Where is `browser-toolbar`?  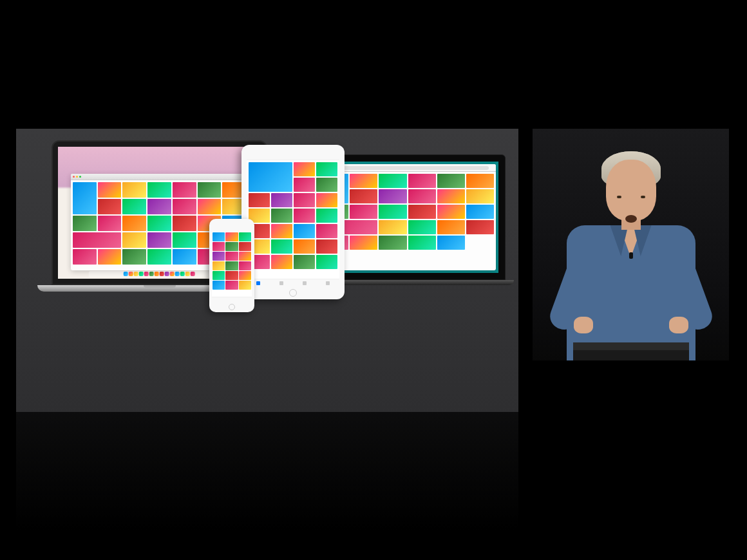
browser-toolbar is located at coordinates (407, 168).